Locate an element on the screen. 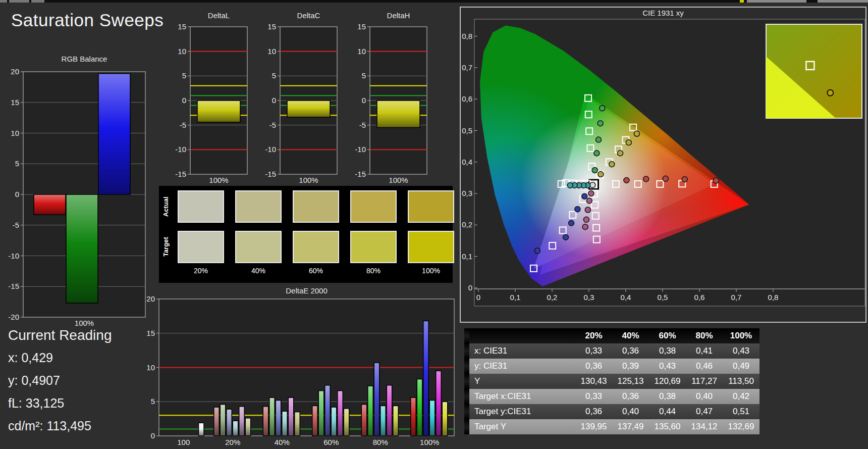 The width and height of the screenshot is (868, 449). current-reading-x: x: 0,429 is located at coordinates (60, 358).